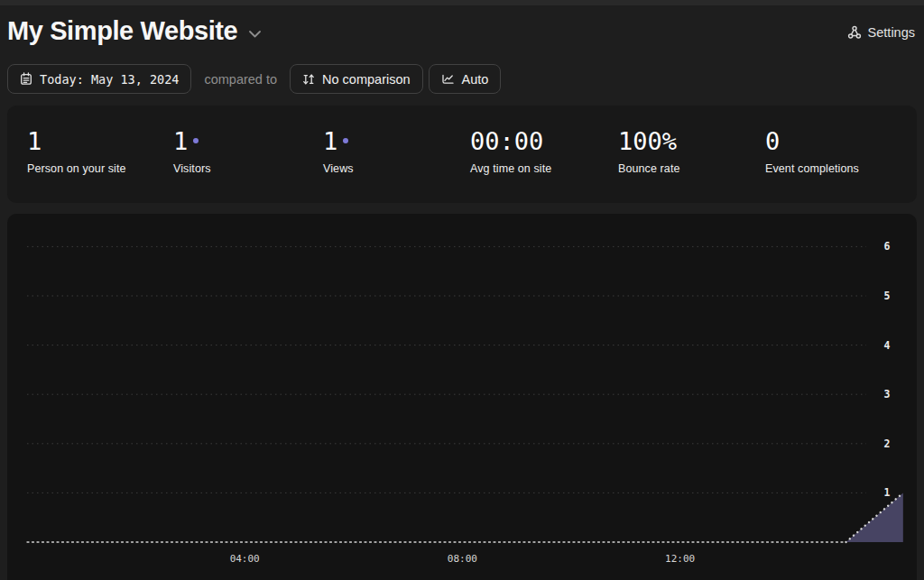 This screenshot has height=580, width=924. Describe the element at coordinates (100, 164) in the screenshot. I see `stat-person-on-site: 1 Person on your site` at that location.